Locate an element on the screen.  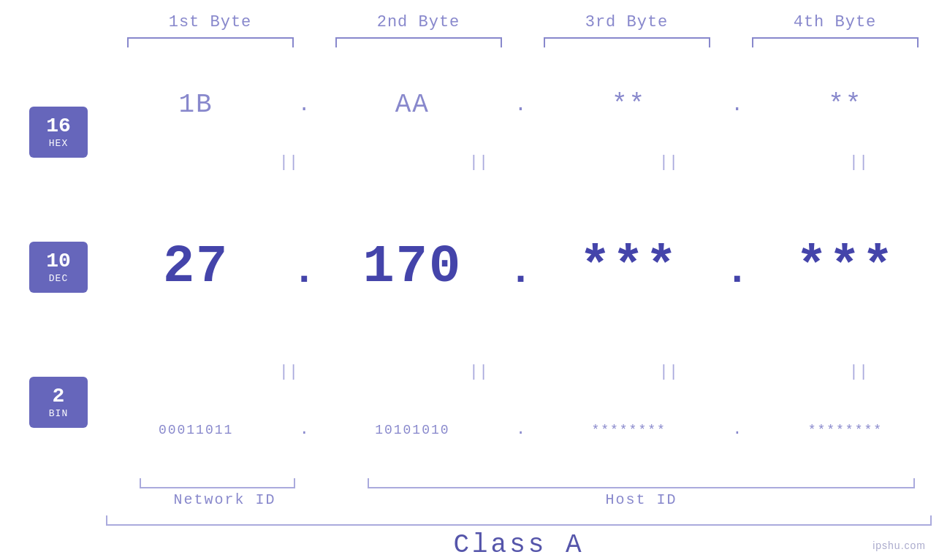
hex-label: HEX is located at coordinates (58, 143).